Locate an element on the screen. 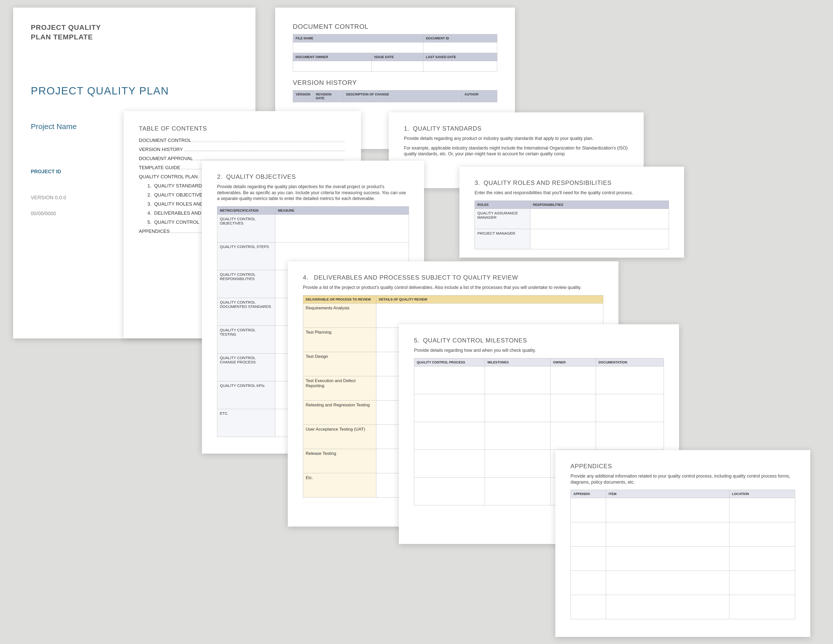 Image resolution: width=833 pixels, height=644 pixels. page-appendices: APPENDICES Provide any additional inform… is located at coordinates (683, 543).